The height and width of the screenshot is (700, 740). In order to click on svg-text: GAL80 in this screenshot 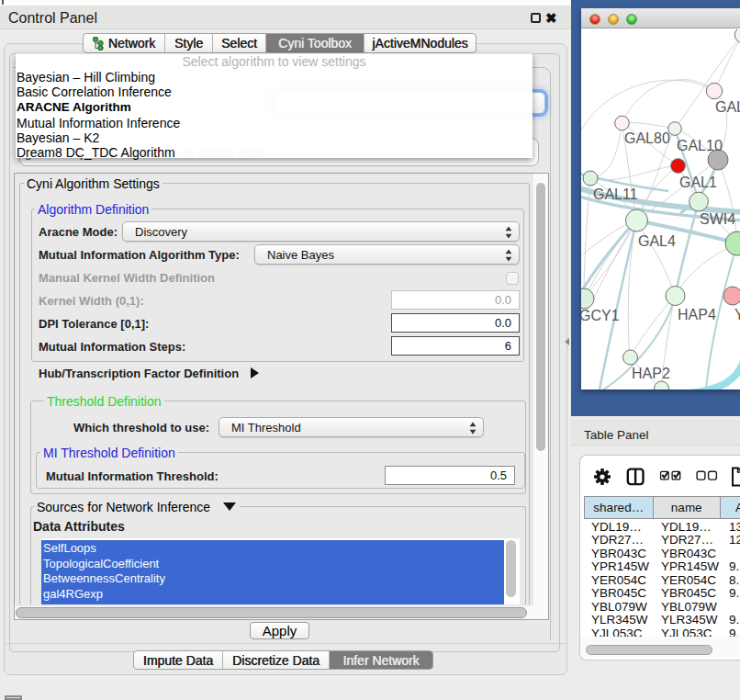, I will do `click(647, 138)`.